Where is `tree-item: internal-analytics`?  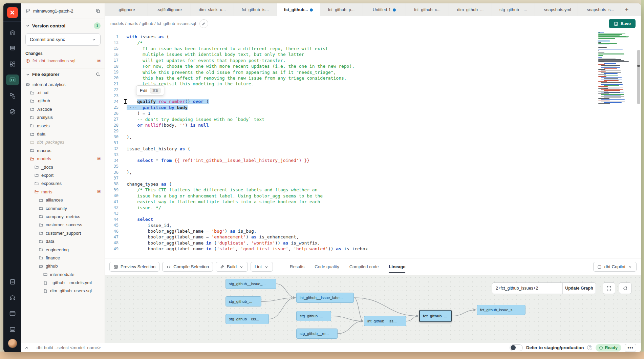 tree-item: internal-analytics is located at coordinates (63, 84).